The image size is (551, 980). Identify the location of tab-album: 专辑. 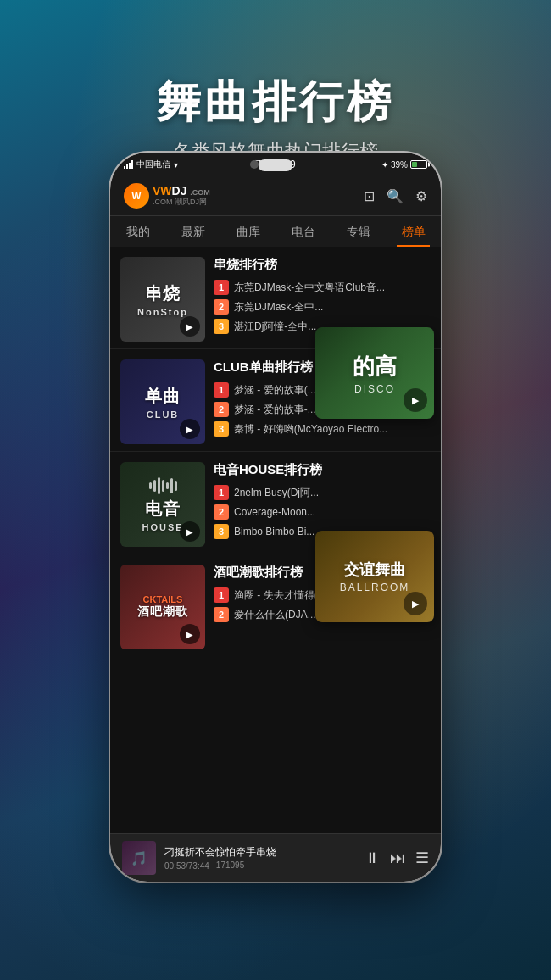
(358, 231).